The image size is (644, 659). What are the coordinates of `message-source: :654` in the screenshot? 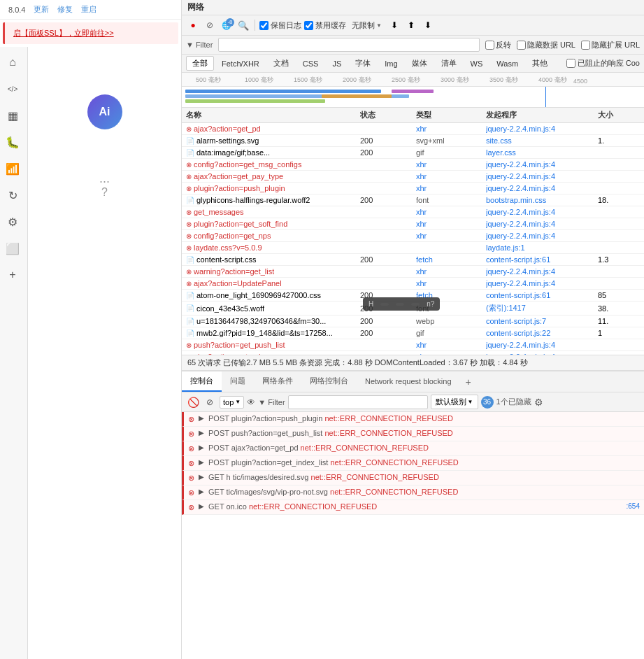 It's located at (634, 506).